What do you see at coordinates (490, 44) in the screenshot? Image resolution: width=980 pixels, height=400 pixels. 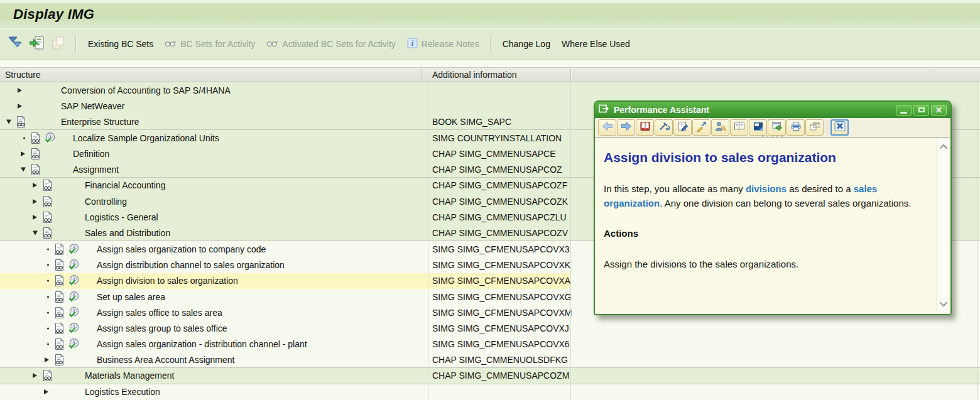 I see `application-toolbar: Existing BC SetsBC Sets for ActivityActi…` at bounding box center [490, 44].